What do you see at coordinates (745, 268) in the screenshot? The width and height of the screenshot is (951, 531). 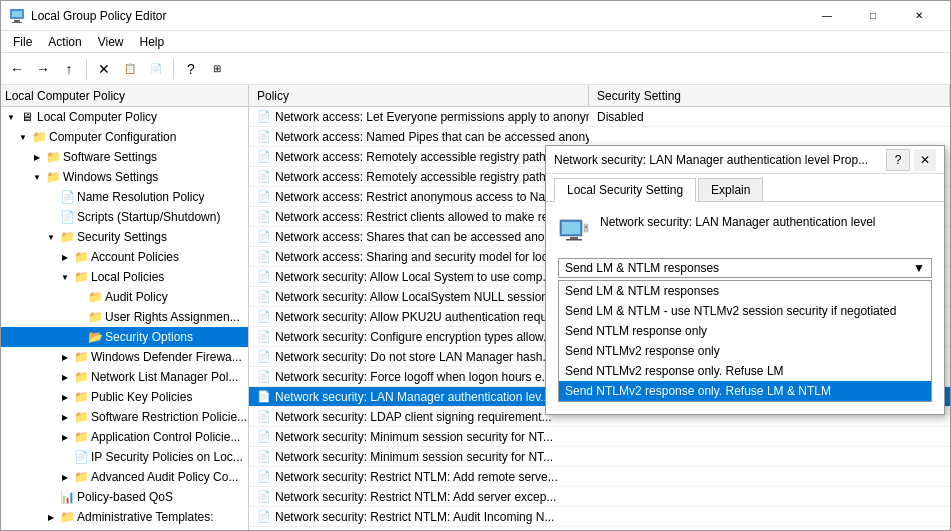 I see `dropdown-header-row: Send LM & NTLM responses ▼` at bounding box center [745, 268].